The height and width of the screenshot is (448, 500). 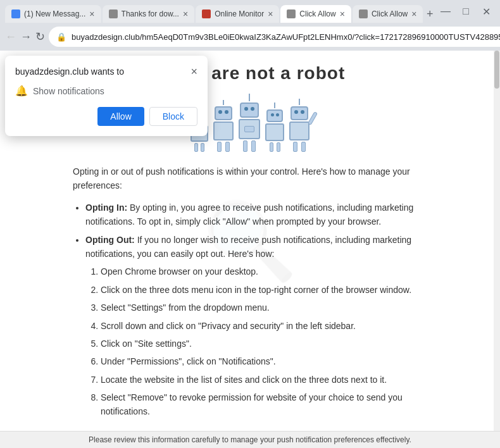 I want to click on scrollbar-thumb, so click(x=497, y=70).